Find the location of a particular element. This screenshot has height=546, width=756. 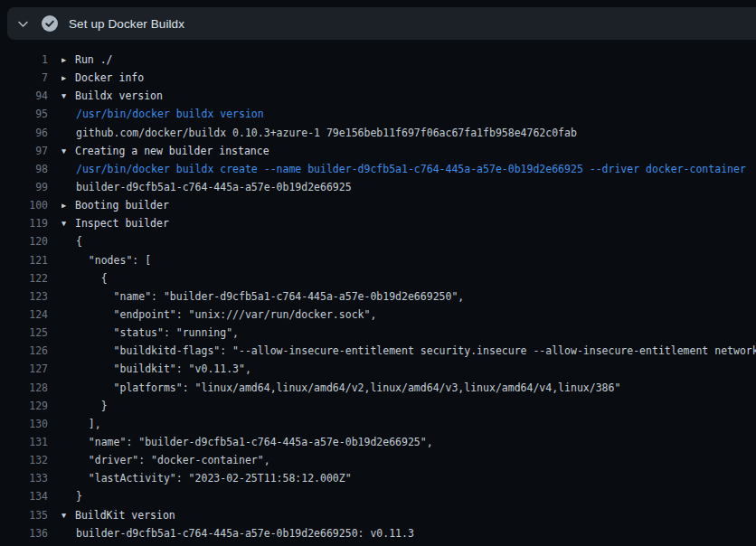

line-number: 126 is located at coordinates (24, 351).